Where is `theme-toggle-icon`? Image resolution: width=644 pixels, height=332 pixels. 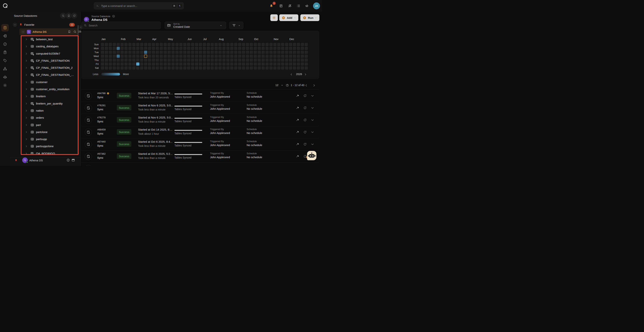
theme-toggle-icon is located at coordinates (290, 6).